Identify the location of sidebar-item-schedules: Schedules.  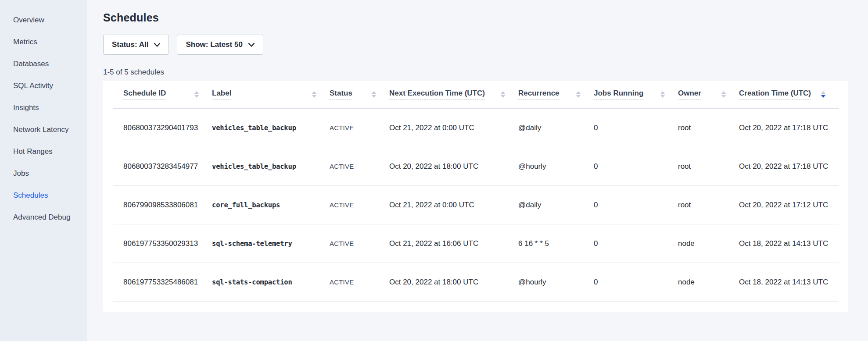
(43, 195).